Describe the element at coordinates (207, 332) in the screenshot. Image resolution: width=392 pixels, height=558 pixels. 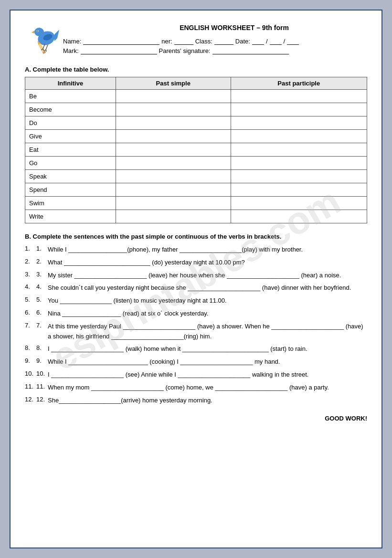
I see `sentence-text: At this time yesterday Paul ____________…` at that location.